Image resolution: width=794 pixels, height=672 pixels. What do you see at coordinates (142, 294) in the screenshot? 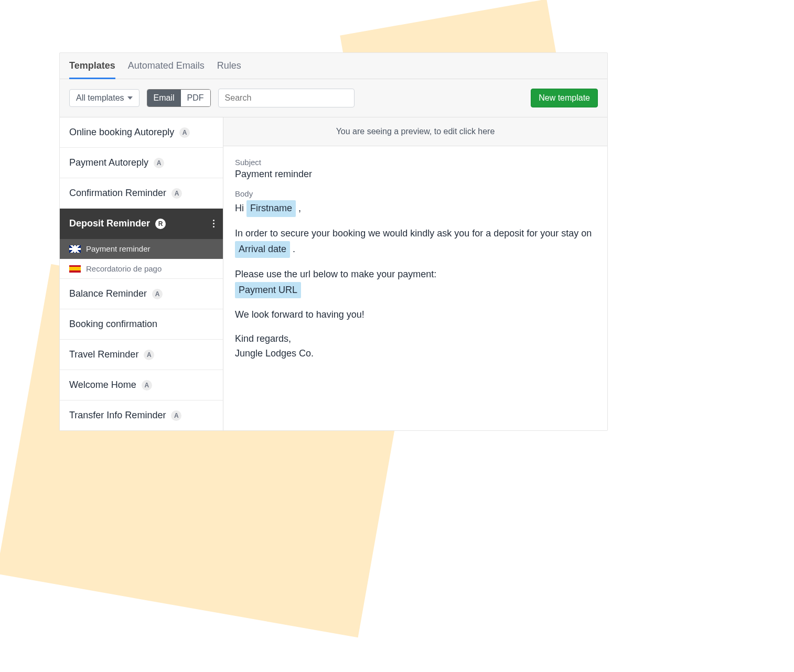
I see `template-item-balance-reminder: Balance Reminder A` at bounding box center [142, 294].